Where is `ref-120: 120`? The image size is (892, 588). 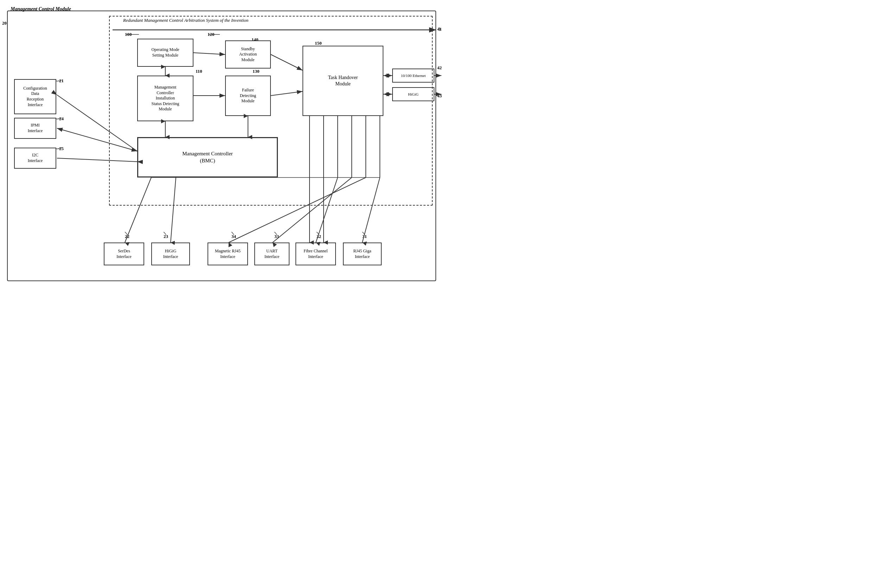 ref-120: 120 is located at coordinates (211, 34).